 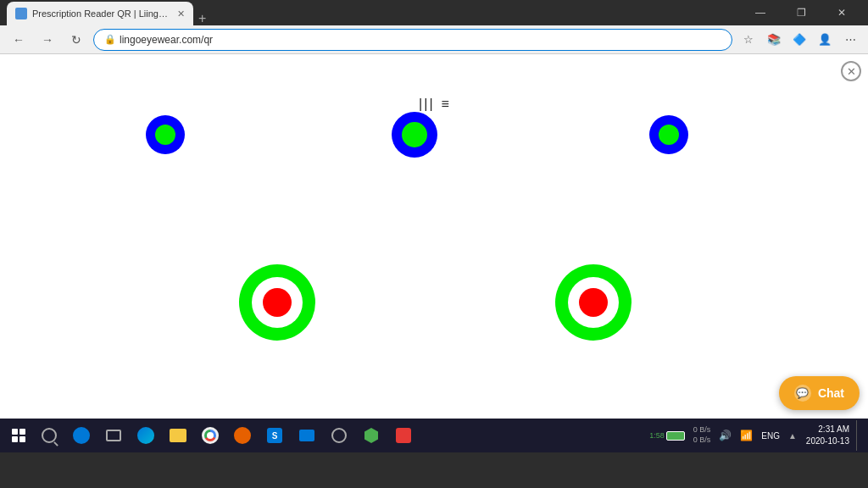 I want to click on circle-inner-green, so click(x=165, y=135).